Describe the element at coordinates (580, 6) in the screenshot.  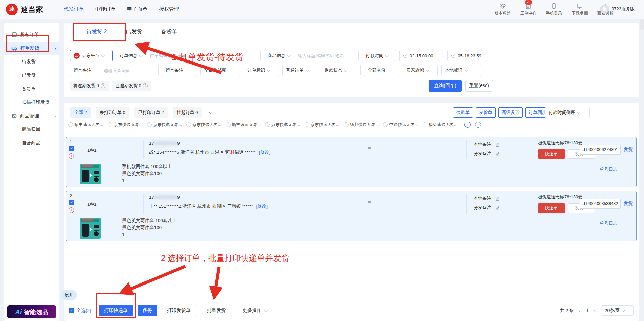
I see `monitor-icon` at that location.